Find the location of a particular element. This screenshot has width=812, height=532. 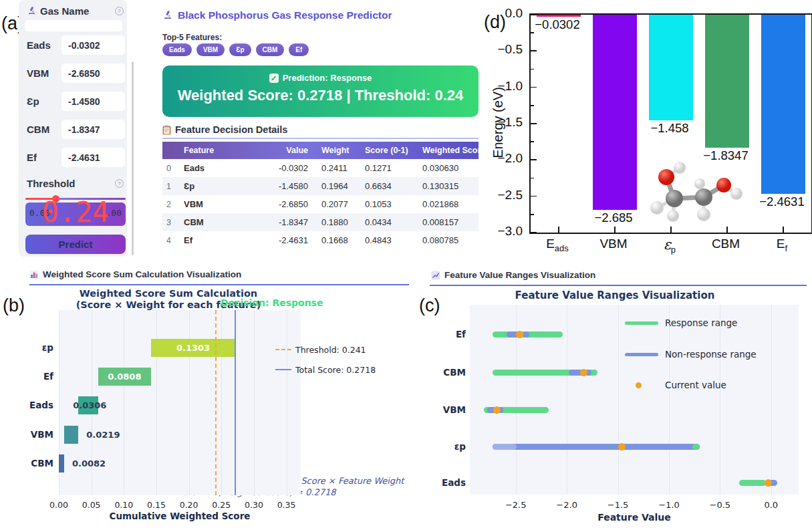

table-cell: Ɛp is located at coordinates (219, 186).